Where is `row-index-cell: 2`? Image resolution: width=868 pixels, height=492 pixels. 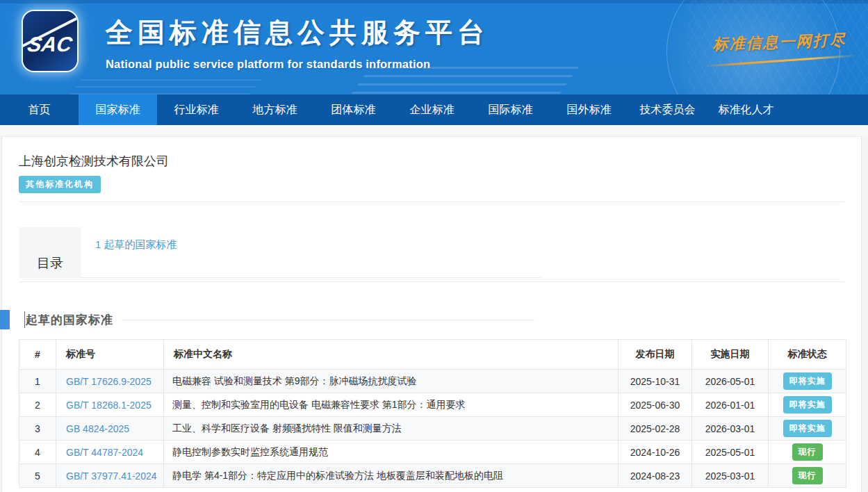 row-index-cell: 2 is located at coordinates (38, 405).